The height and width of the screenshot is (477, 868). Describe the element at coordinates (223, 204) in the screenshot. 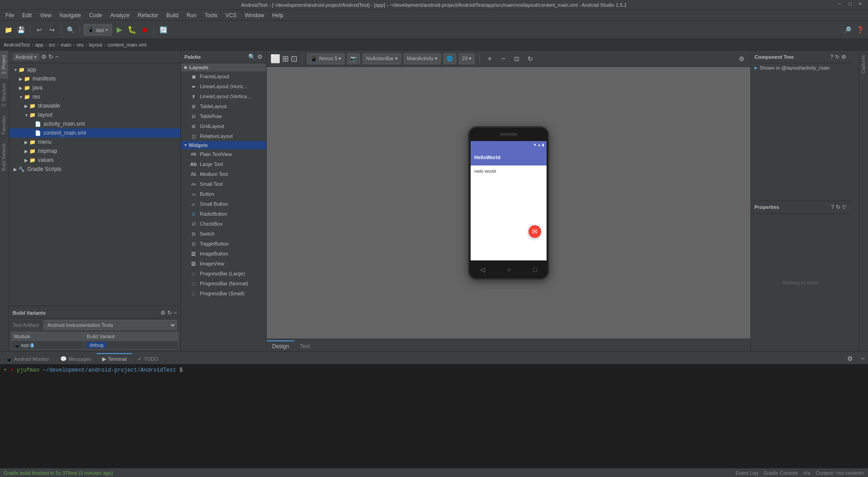

I see `palette-item-small-button: ▱ Small Button` at that location.